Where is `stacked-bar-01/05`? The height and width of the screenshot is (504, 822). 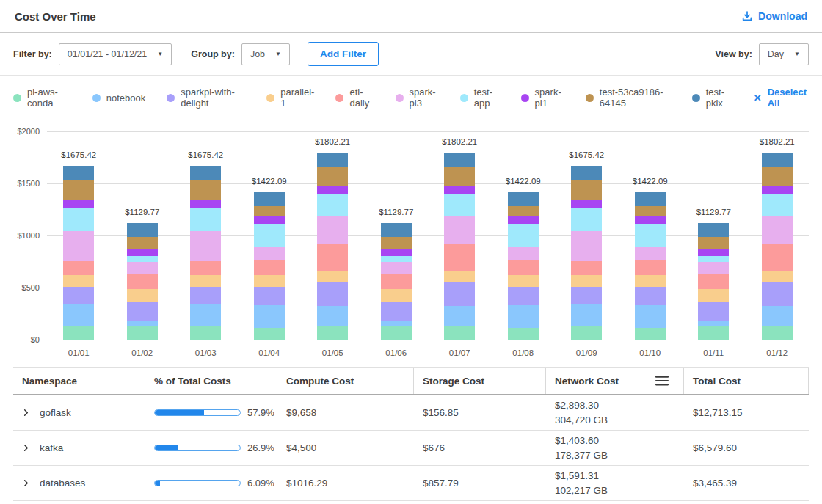 stacked-bar-01/05 is located at coordinates (332, 246).